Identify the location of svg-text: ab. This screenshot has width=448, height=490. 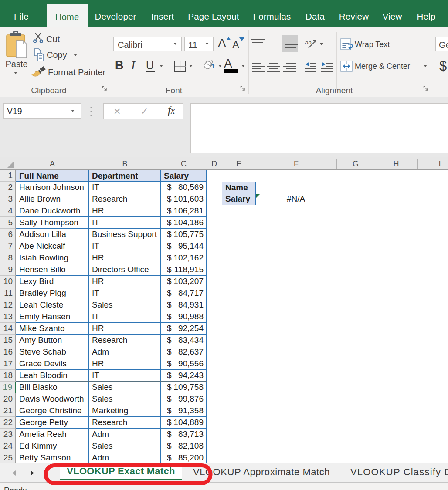
(308, 43).